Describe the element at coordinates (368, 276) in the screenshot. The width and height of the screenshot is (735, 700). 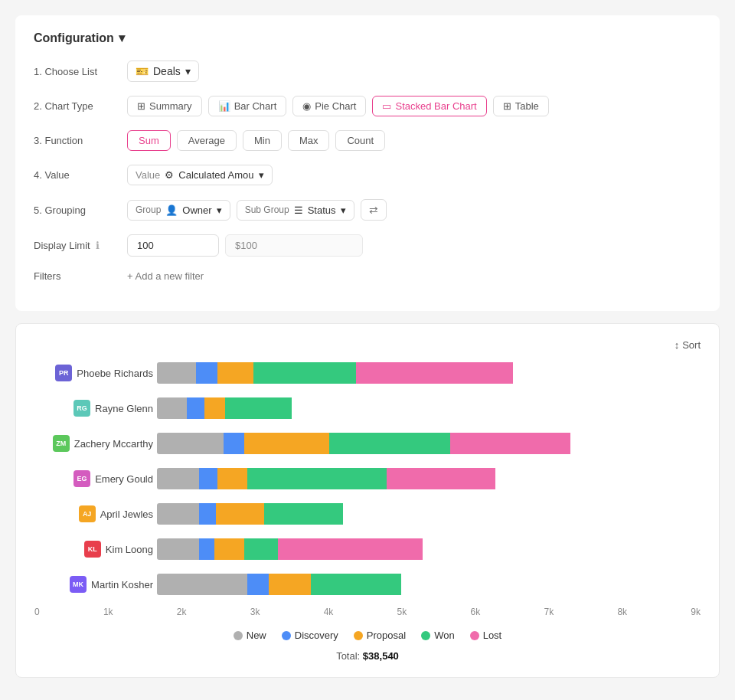
I see `filters-row: Filters + Add a new filter` at that location.